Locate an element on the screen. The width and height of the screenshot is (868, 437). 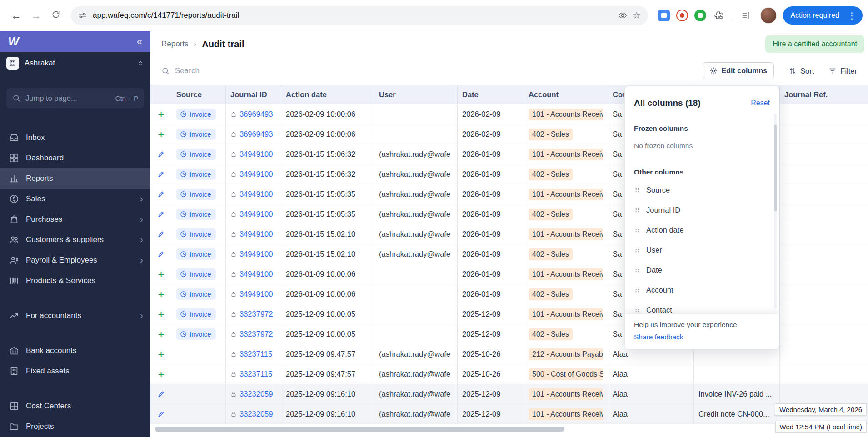
site-settings-icon is located at coordinates (83, 15).